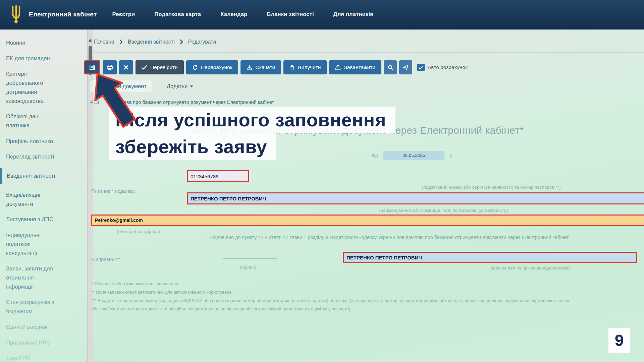 The image size is (644, 362). I want to click on tax-number-hint: (податковий номер або серія (за наявност…, so click(491, 187).